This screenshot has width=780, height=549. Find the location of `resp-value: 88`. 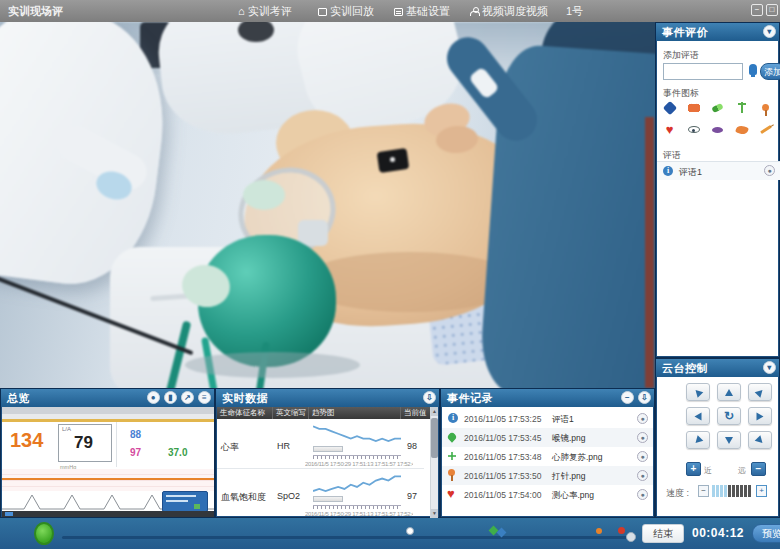

resp-value: 88 is located at coordinates (136, 434).